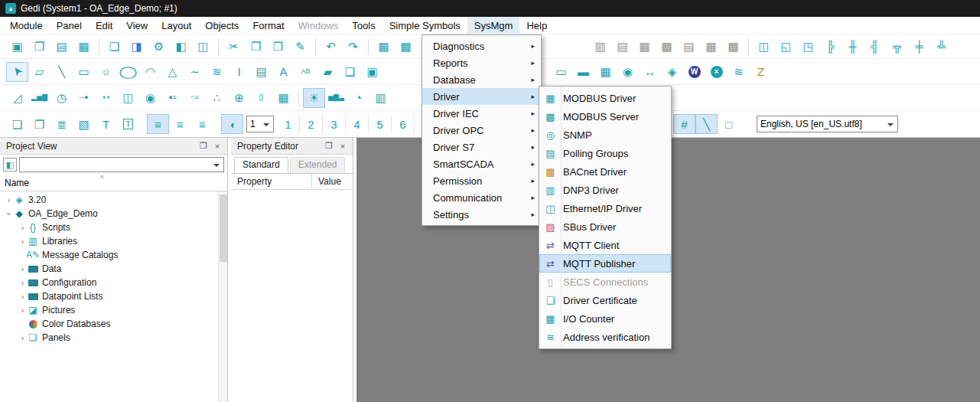 Image resolution: width=980 pixels, height=402 pixels. I want to click on align-text-right-button: ≡, so click(202, 124).